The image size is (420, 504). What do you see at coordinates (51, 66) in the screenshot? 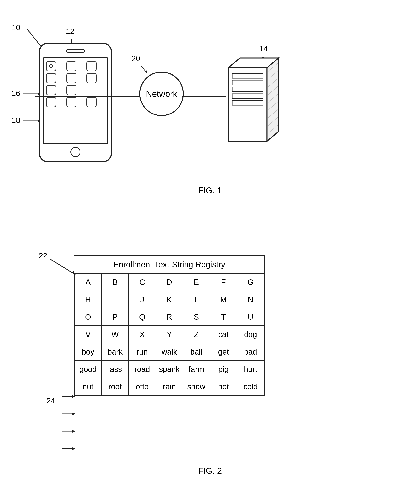
I see `app-icon-camera` at bounding box center [51, 66].